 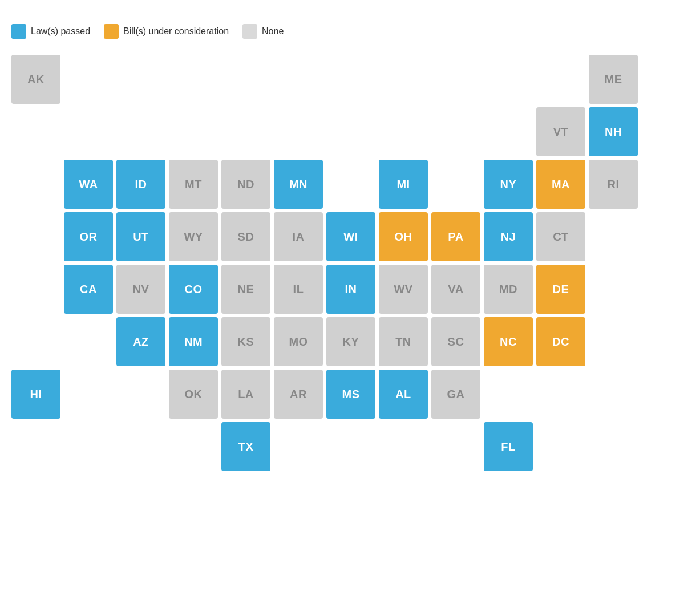 I want to click on state-NJ: NJ, so click(x=508, y=237).